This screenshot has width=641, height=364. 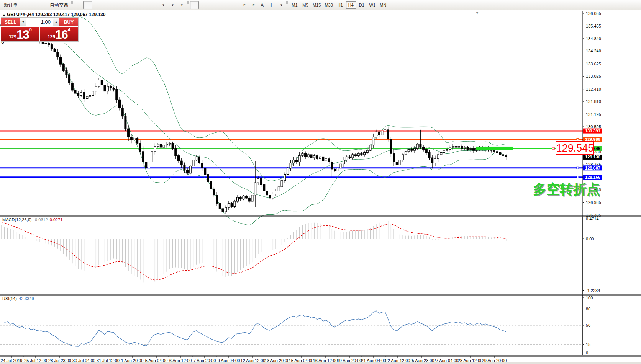 I want to click on buy-button: BUY, so click(x=69, y=22).